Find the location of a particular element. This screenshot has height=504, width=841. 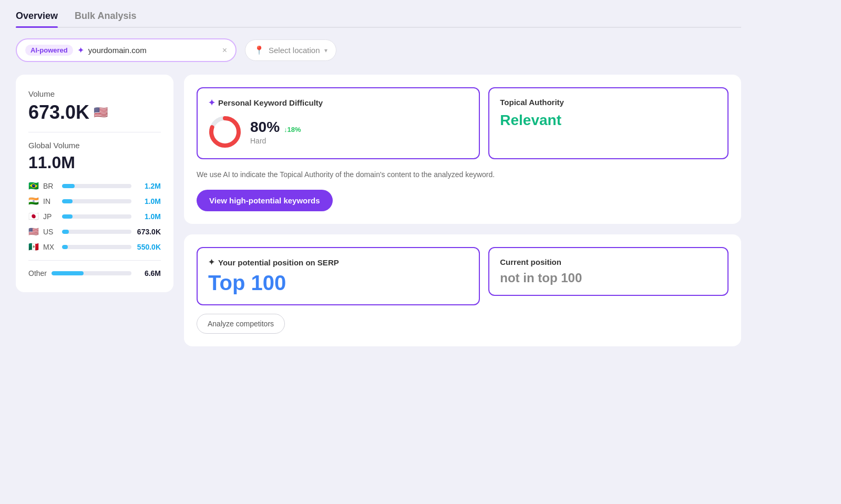

br-value: 1.2M is located at coordinates (148, 186).